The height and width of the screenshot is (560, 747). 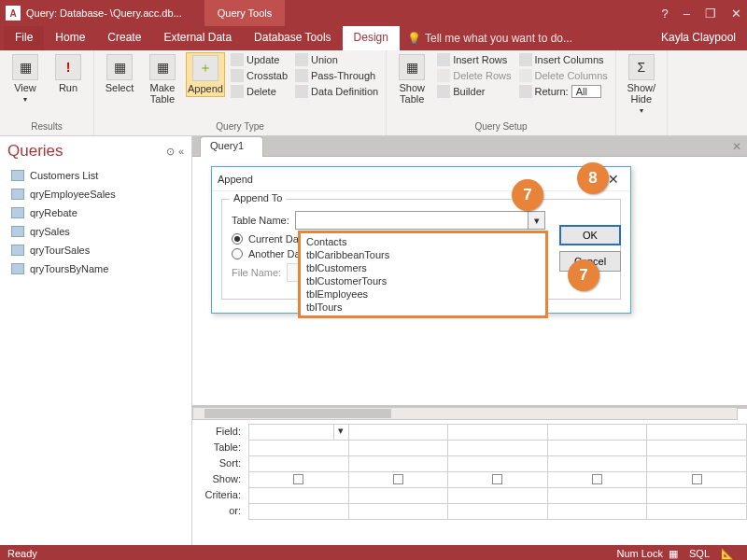 I want to click on run-label: Run, so click(x=68, y=88).